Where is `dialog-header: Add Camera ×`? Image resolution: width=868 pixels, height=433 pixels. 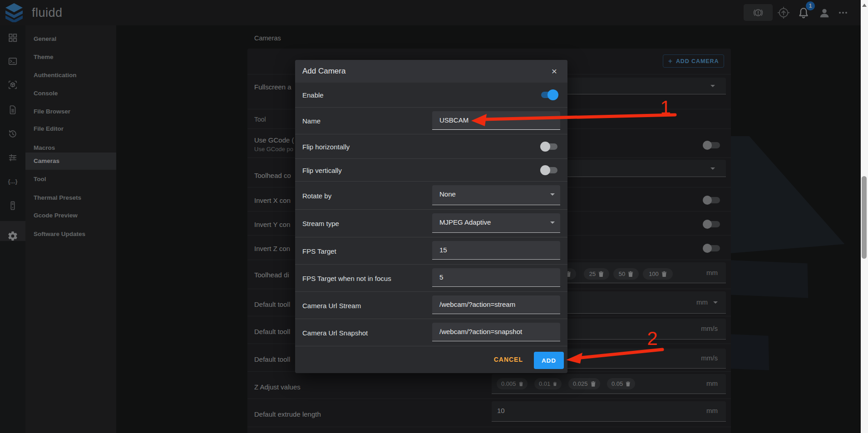
dialog-header: Add Camera × is located at coordinates (431, 71).